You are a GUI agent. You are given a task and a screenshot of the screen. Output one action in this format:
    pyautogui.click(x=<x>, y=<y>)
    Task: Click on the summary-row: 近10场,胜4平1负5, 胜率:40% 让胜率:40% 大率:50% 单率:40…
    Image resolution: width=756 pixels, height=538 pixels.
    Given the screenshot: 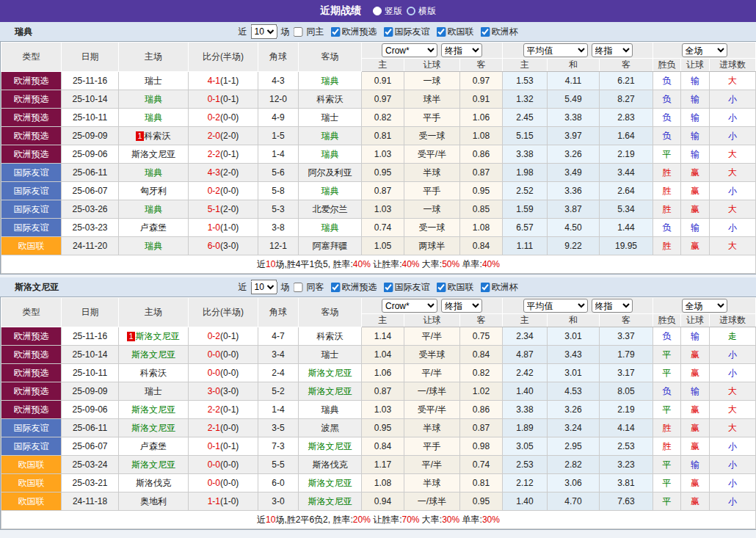 What is the action you would take?
    pyautogui.click(x=379, y=264)
    